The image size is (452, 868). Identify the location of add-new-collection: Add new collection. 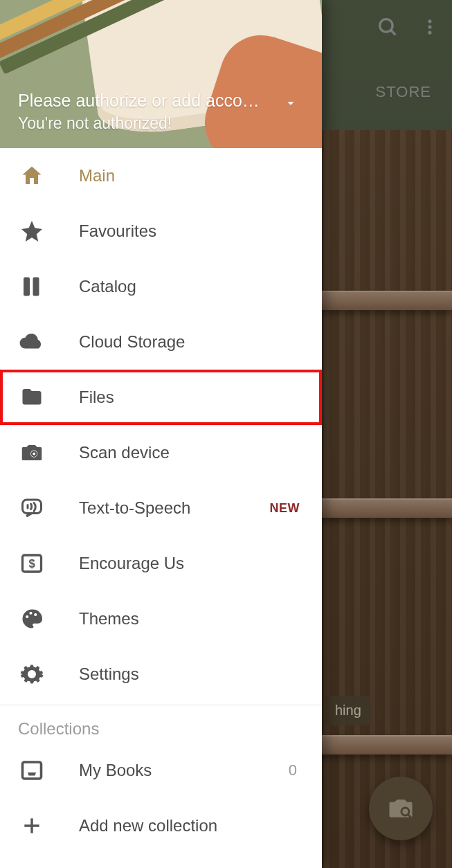
(161, 826).